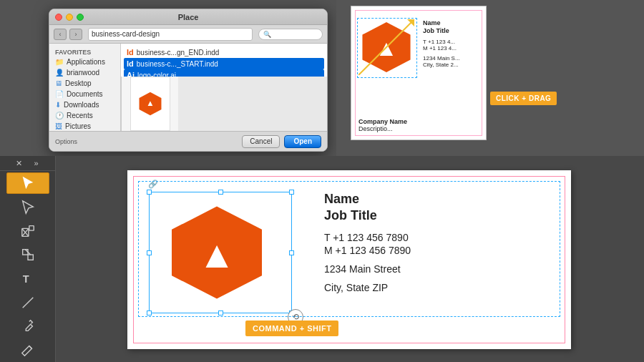 The height and width of the screenshot is (362, 644). What do you see at coordinates (441, 23) in the screenshot?
I see `top-name-text: Name` at bounding box center [441, 23].